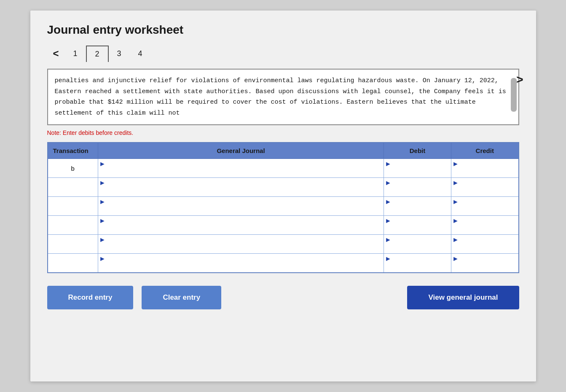 The image size is (566, 392). Describe the element at coordinates (456, 202) in the screenshot. I see `credit-arrow-2: ►` at that location.